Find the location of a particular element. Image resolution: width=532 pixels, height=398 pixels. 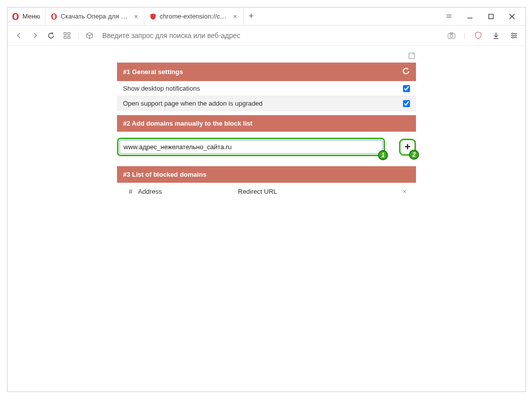

reload-button is located at coordinates (51, 36).